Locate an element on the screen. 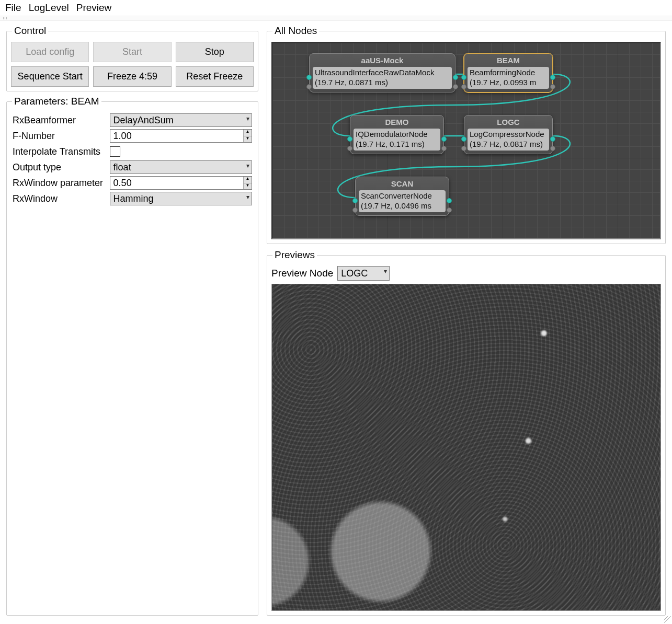 The height and width of the screenshot is (624, 672). param-value-text: float is located at coordinates (122, 167).